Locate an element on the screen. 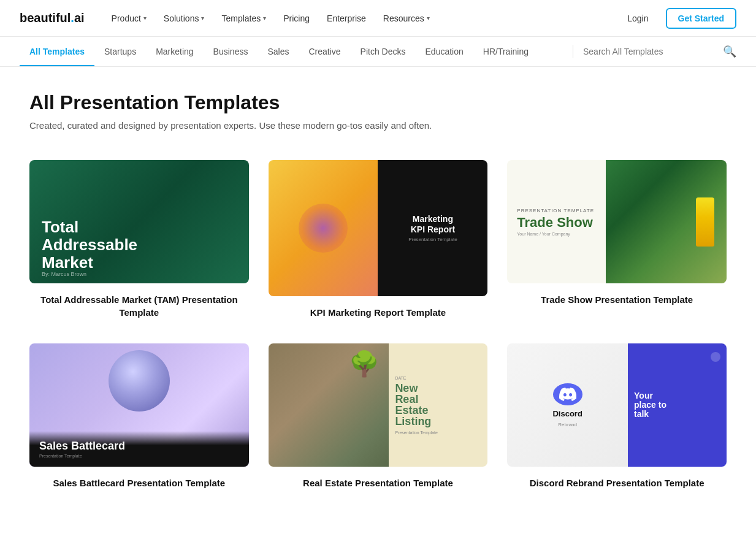  tradeshow-bottle is located at coordinates (705, 222).